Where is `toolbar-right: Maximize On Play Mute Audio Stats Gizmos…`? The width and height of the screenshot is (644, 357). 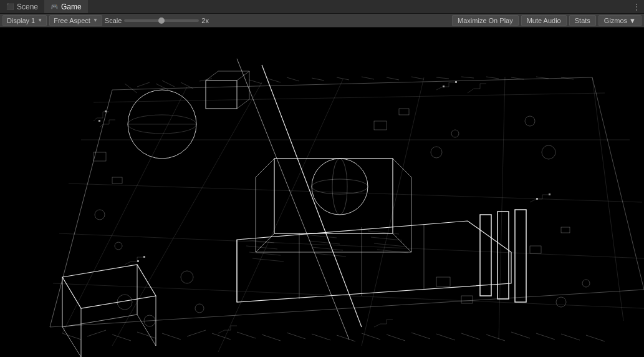 toolbar-right: Maximize On Play Mute Audio Stats Gizmos… is located at coordinates (547, 21).